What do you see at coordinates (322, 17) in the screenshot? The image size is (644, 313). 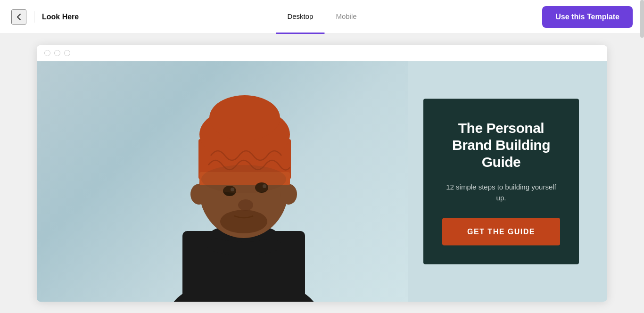 I see `topbar: Look Here Desktop Mobile Use this Templa…` at bounding box center [322, 17].